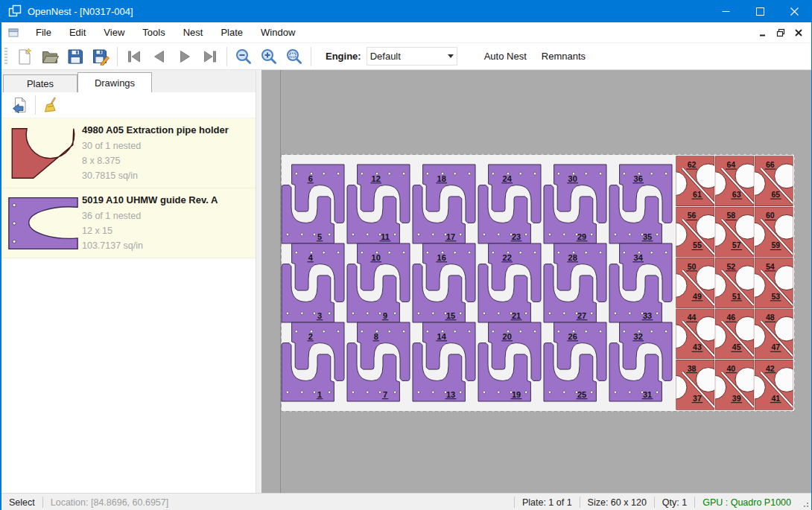 This screenshot has height=510, width=812. What do you see at coordinates (407, 57) in the screenshot?
I see `main-toolbar: Engine: Default Auto Nest Remnants` at bounding box center [407, 57].